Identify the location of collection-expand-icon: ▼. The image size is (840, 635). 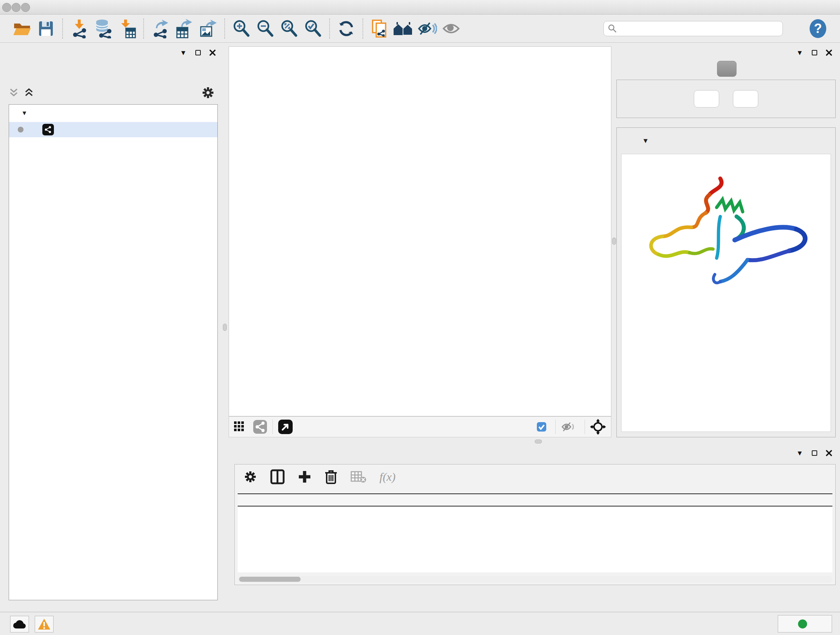
(24, 113).